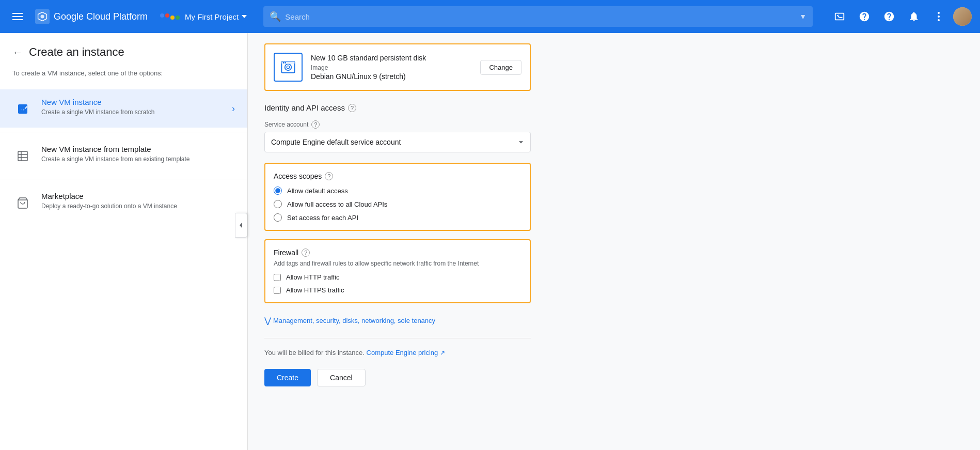 Image resolution: width=980 pixels, height=450 pixels. I want to click on support-icon, so click(864, 17).